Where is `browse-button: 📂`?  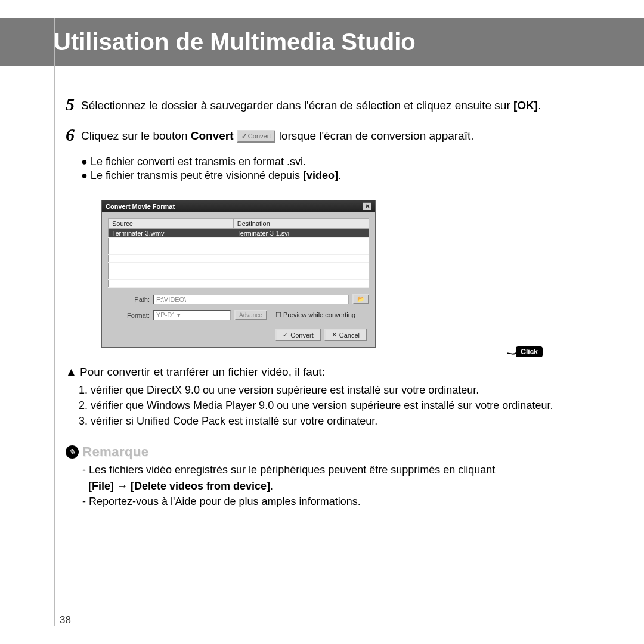 browse-button: 📂 is located at coordinates (361, 299).